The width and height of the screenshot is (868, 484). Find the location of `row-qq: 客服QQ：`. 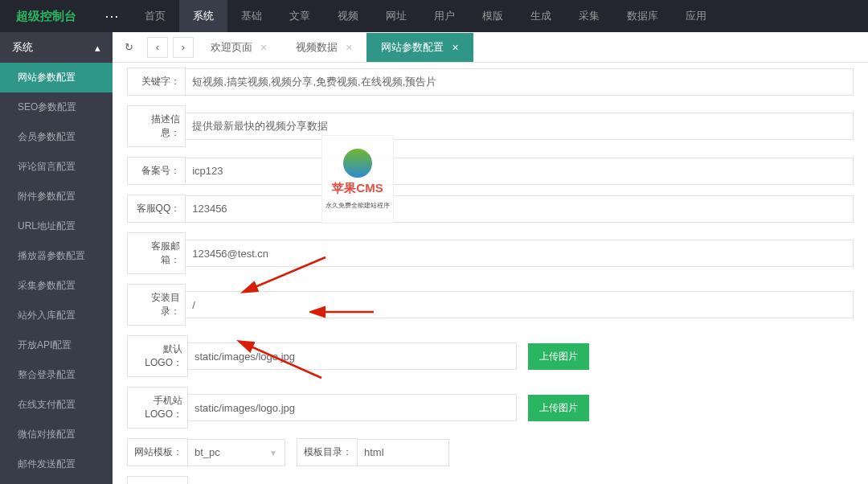

row-qq: 客服QQ： is located at coordinates (490, 209).